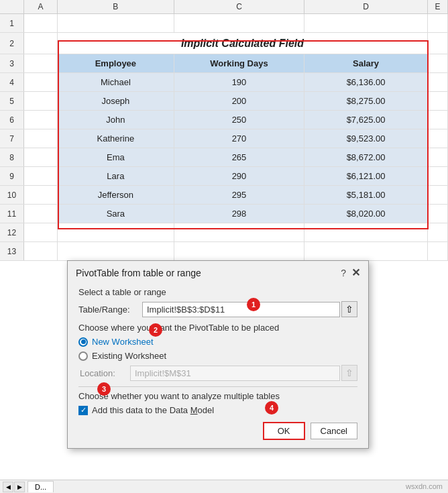  I want to click on location-row: Location: ⇧, so click(219, 373).